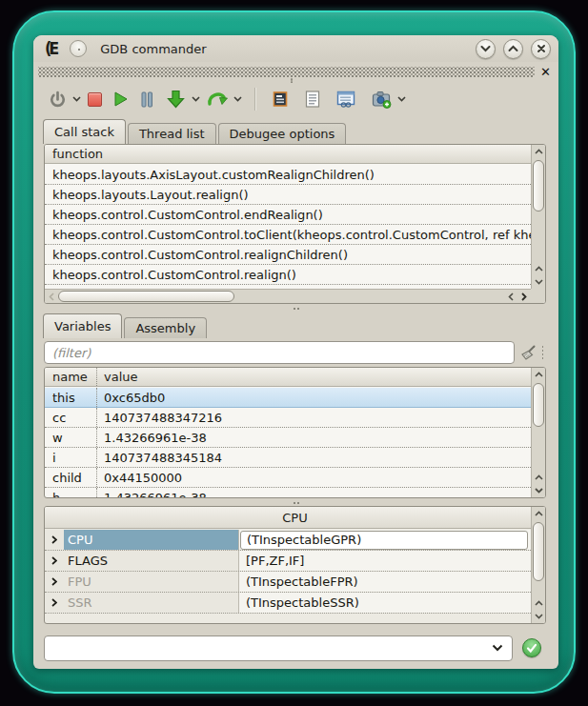 Image resolution: width=588 pixels, height=706 pixels. Describe the element at coordinates (295, 99) in the screenshot. I see `debug-toolbar` at that location.